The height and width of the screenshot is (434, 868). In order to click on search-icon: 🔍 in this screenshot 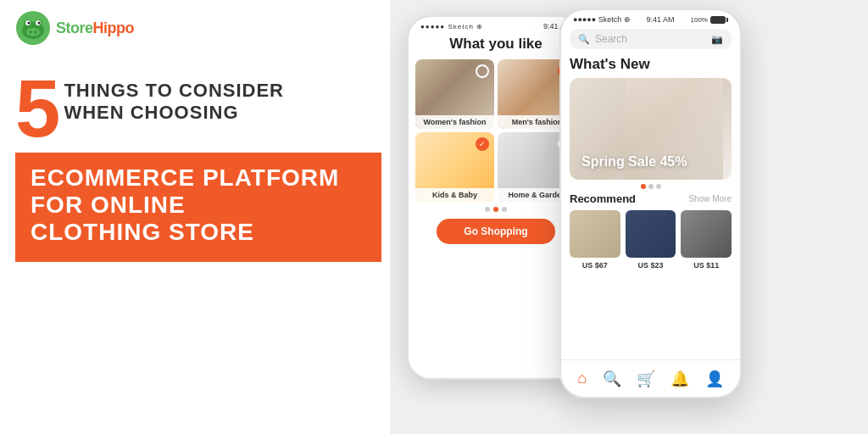, I will do `click(584, 39)`.